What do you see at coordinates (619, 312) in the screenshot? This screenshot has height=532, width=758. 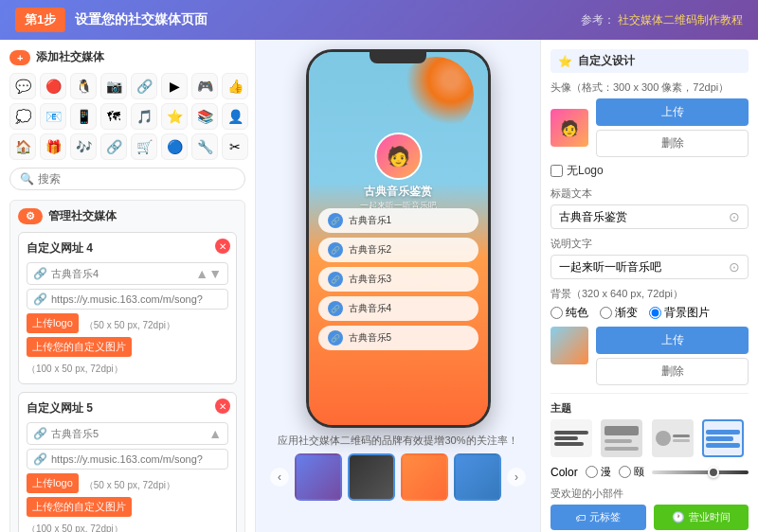 I see `bg-gradient-radio: 渐变` at bounding box center [619, 312].